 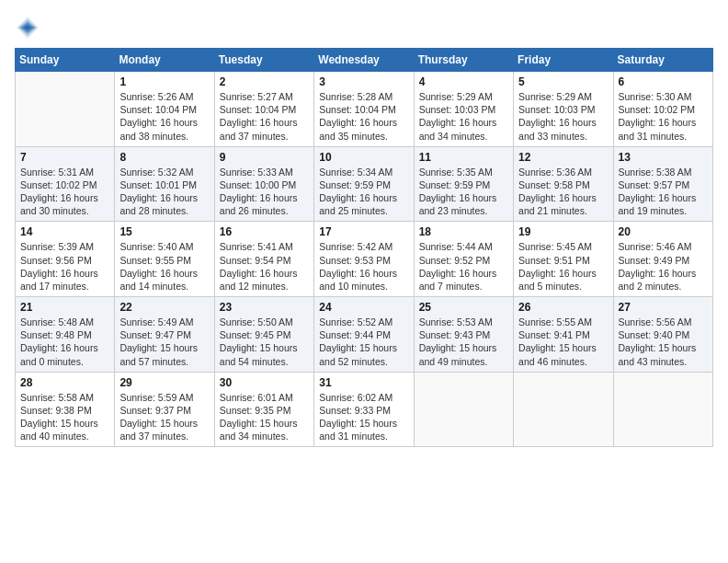 What do you see at coordinates (64, 342) in the screenshot?
I see `day-info: Sunrise: 5:48 AMSunset: 9:48 PMDaylight:…` at bounding box center [64, 342].